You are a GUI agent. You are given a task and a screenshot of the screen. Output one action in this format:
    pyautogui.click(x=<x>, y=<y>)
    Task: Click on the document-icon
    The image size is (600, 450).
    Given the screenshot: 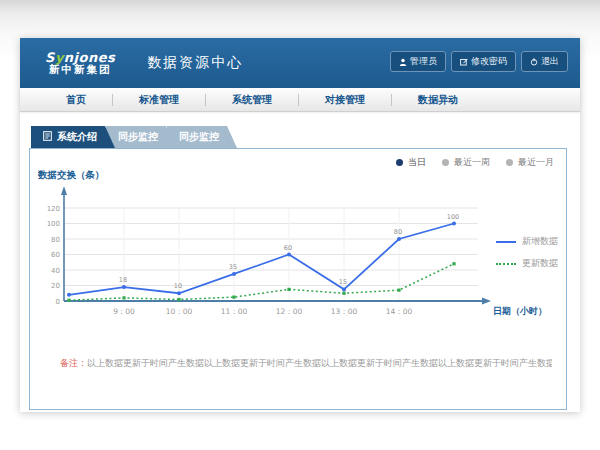 What is the action you would take?
    pyautogui.click(x=48, y=137)
    